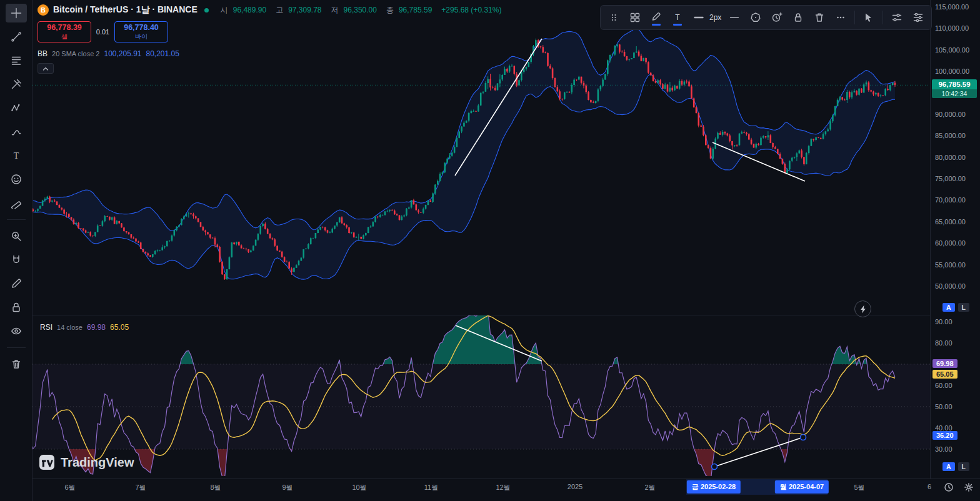  Describe the element at coordinates (16, 284) in the screenshot. I see `edit-tool` at that location.